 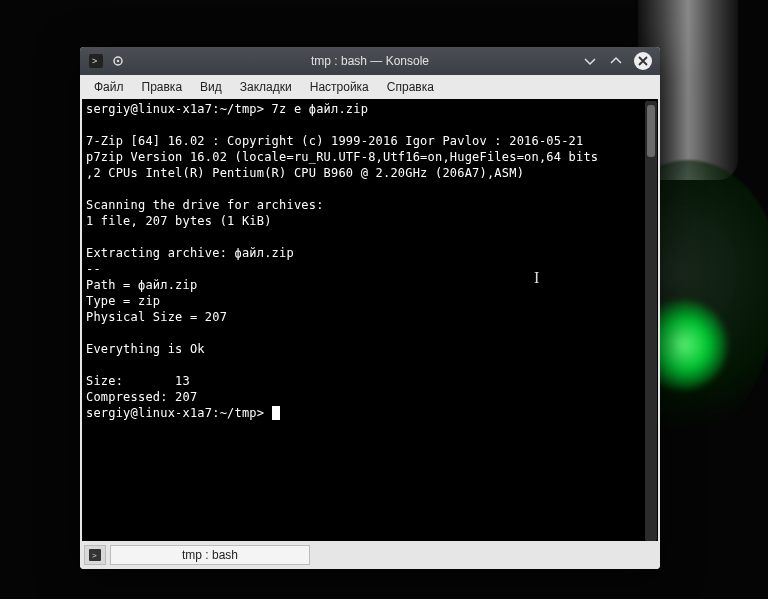 I want to click on terminal-app-icon: >, so click(x=96, y=61).